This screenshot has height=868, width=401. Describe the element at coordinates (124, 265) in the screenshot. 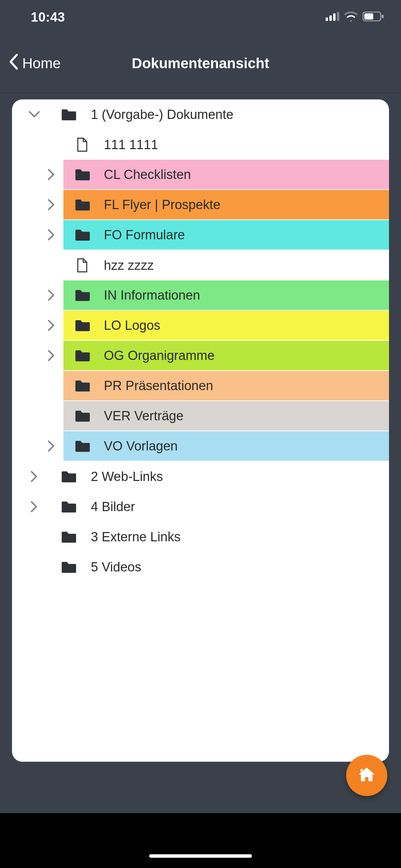

I see `tree-row-label: hzz zzzz` at that location.